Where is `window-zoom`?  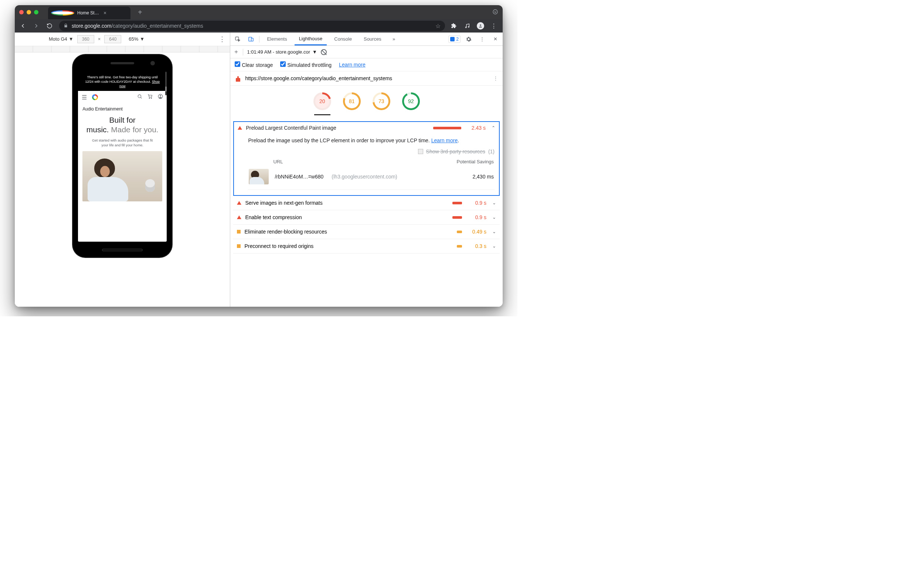 window-zoom is located at coordinates (36, 12).